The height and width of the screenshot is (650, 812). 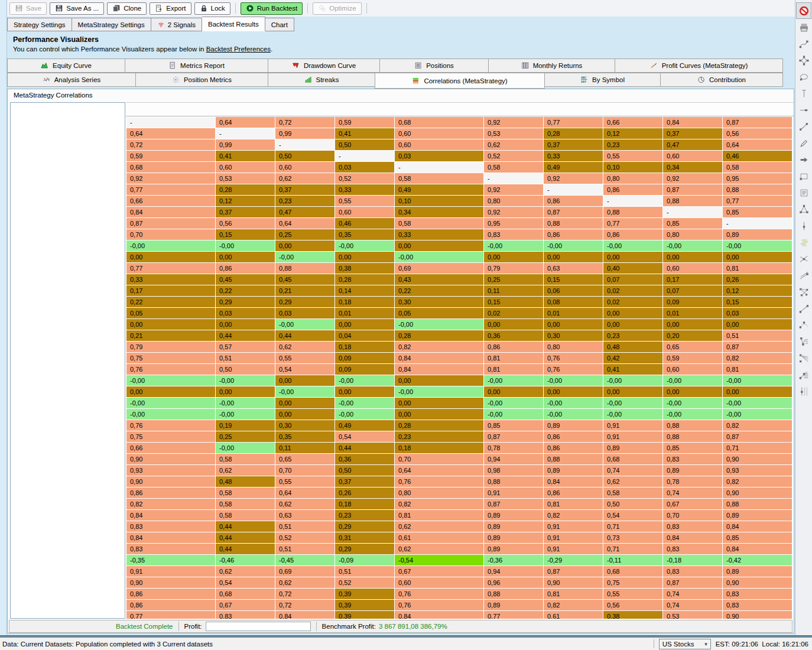 I want to click on visualizer-tab-profit-curves: Profit Curves (MetaStrategy), so click(x=699, y=66).